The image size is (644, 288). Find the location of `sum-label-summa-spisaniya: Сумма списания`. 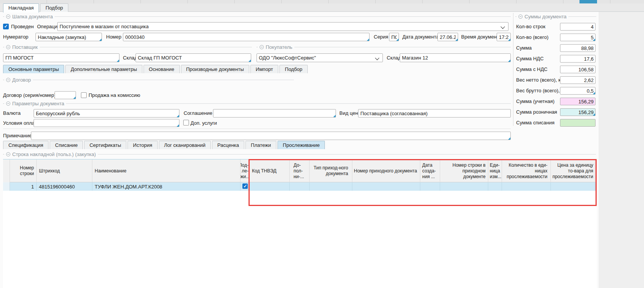

sum-label-summa-spisaniya: Сумма списания is located at coordinates (535, 123).